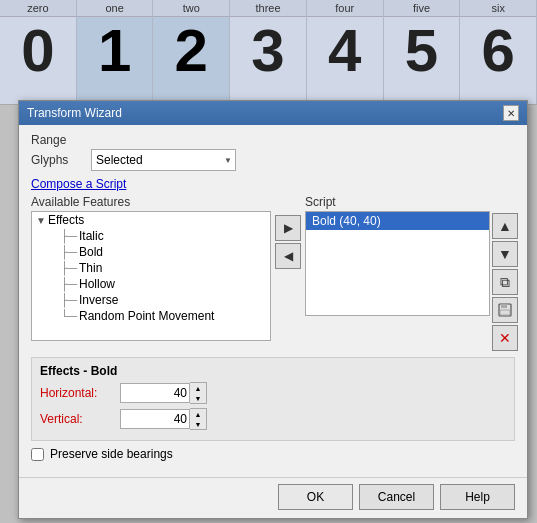  Describe the element at coordinates (151, 316) in the screenshot. I see `tree-item-random: └─ Random Point Movement` at that location.